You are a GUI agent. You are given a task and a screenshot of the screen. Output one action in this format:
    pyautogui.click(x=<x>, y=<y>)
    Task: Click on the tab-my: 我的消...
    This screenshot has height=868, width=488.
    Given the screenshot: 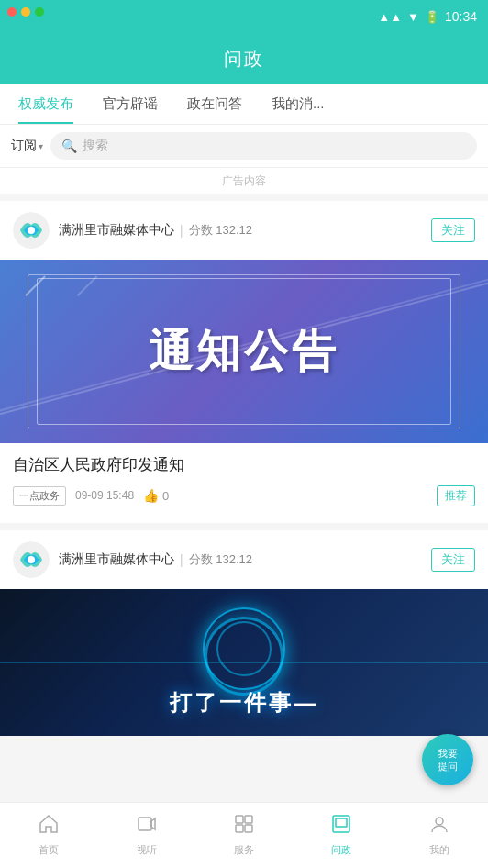 What is the action you would take?
    pyautogui.click(x=298, y=105)
    